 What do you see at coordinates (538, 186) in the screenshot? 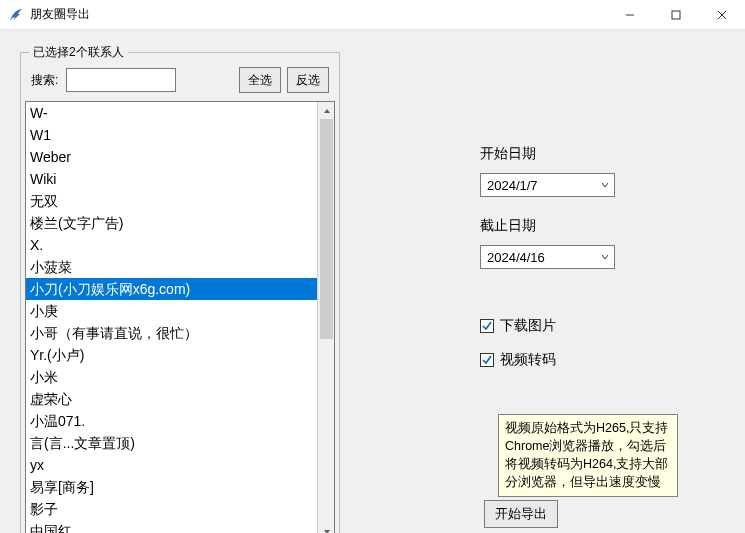
I see `start-date-value: 2024/1/7` at bounding box center [538, 186].